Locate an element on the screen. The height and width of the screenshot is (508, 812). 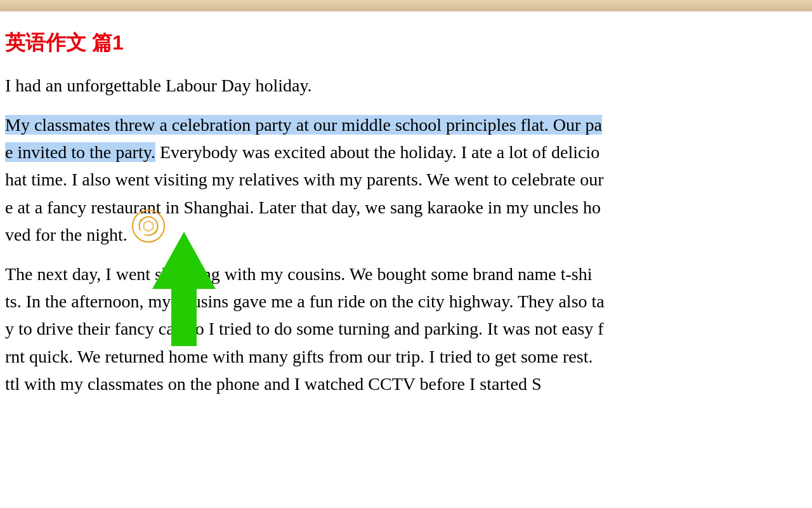
paragraph-1-text: I had an unforgettable Labour Day holida… is located at coordinates (159, 85).